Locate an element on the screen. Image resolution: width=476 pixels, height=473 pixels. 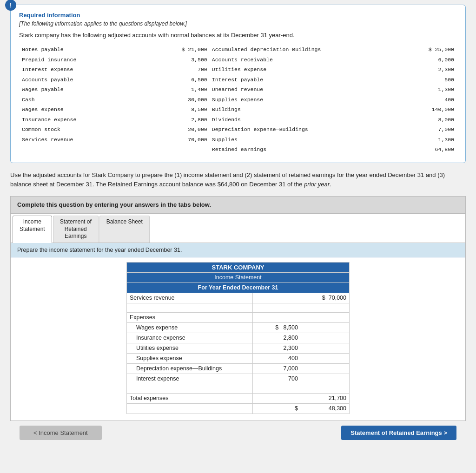
dollar-sign: $ is located at coordinates (324, 298).